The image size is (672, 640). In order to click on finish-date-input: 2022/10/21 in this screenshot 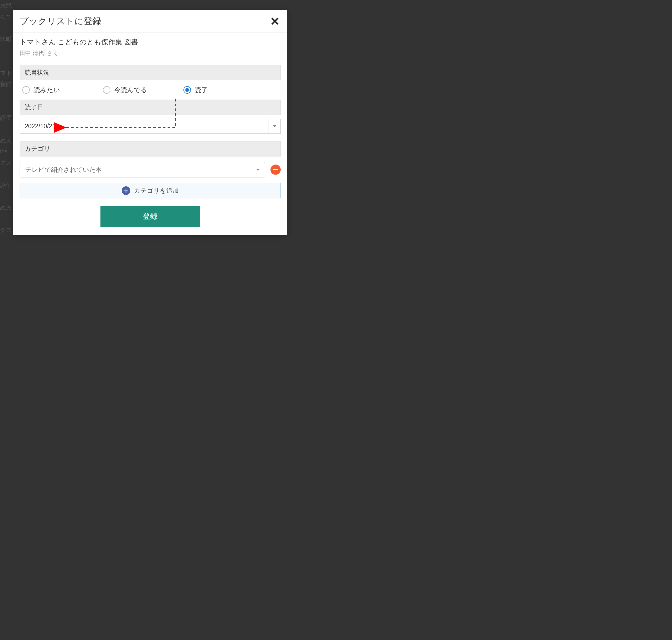, I will do `click(150, 126)`.